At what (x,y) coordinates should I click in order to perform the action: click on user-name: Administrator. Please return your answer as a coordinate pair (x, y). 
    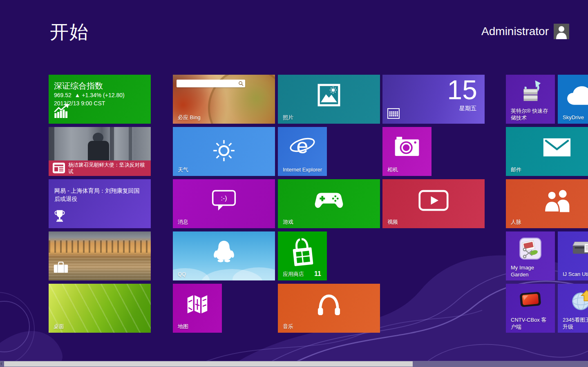
    Looking at the image, I should click on (515, 31).